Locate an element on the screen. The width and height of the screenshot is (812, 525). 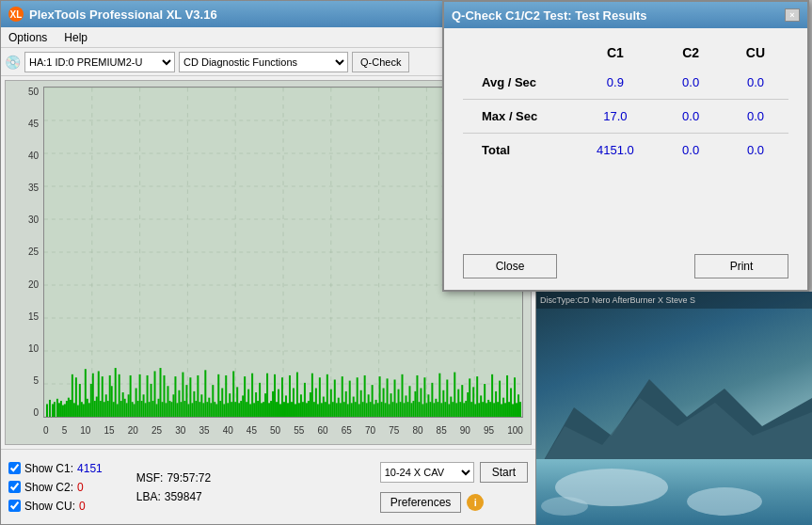
avg-cu: 0.0 is located at coordinates (756, 83).